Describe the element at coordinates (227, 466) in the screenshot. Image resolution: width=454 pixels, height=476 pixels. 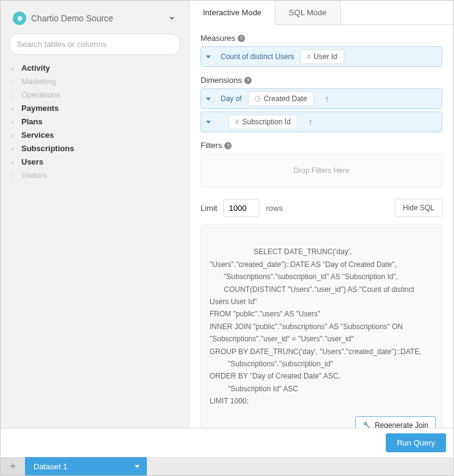
I see `dataset-tabs: + Dataset 1` at that location.